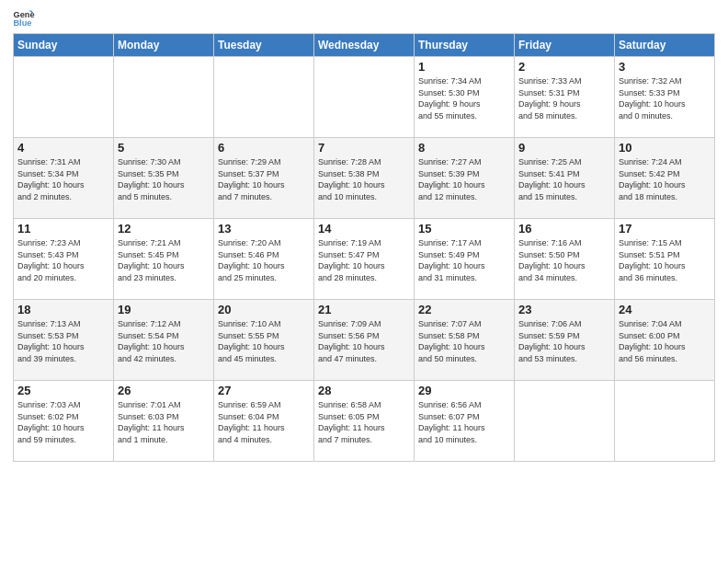 This screenshot has height=563, width=728. What do you see at coordinates (164, 259) in the screenshot?
I see `calendar-cell: 12Sunrise: 7:21 AM Sunset: 5:45 PM Dayli…` at bounding box center [164, 259].